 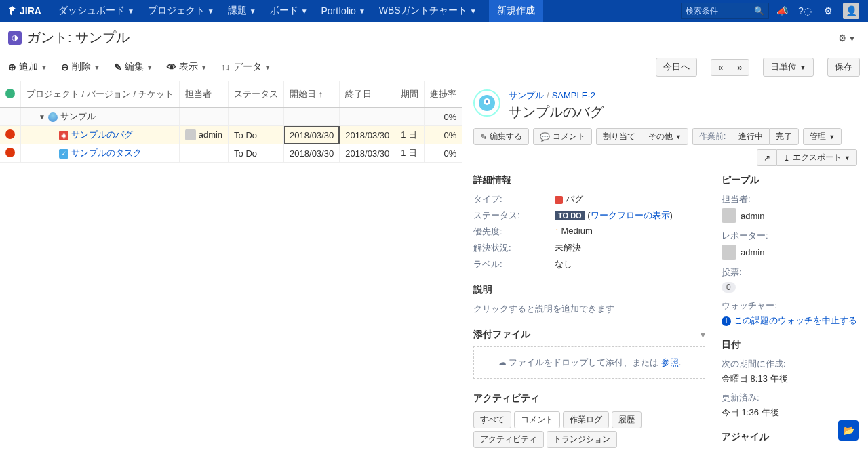 What do you see at coordinates (788, 67) in the screenshot?
I see `unit-select: 日単位 ▼` at bounding box center [788, 67].